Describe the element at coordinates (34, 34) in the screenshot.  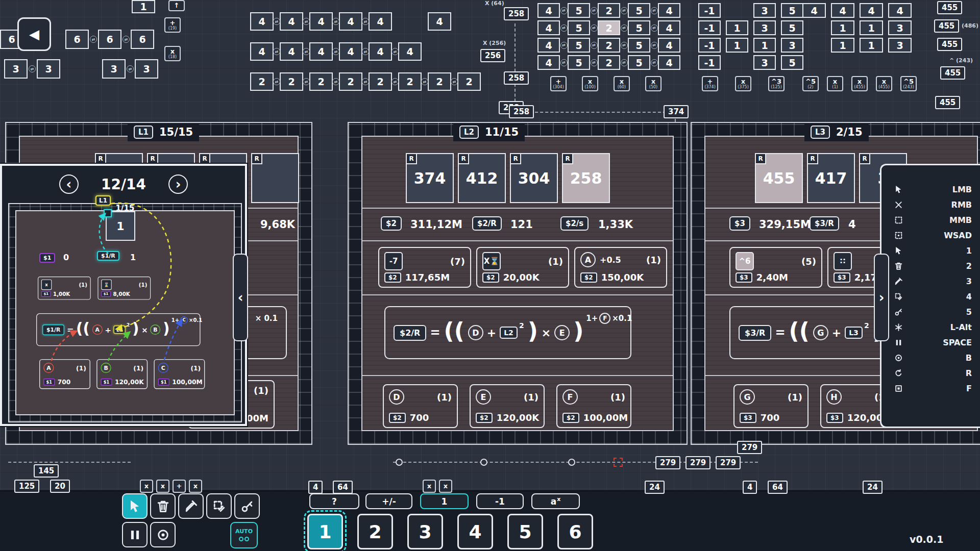
I see `back-button: ◀` at that location.